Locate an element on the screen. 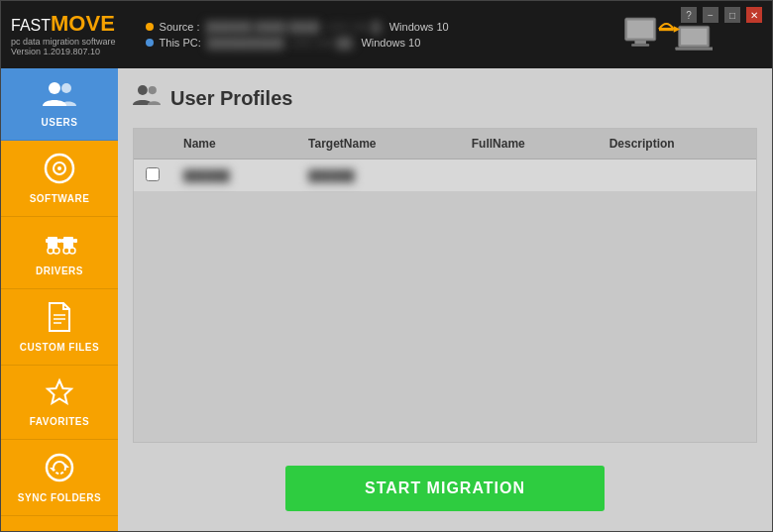 The height and width of the screenshot is (532, 773). source-ip: (192.168.█) is located at coordinates (355, 27).